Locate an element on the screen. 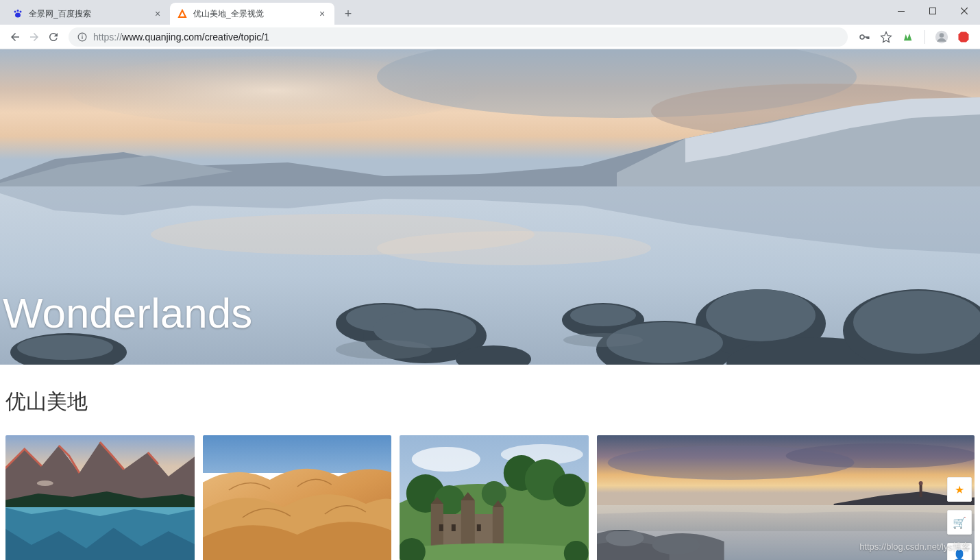  browser-chrome: 全景网_百度搜索 × 优山美地_全景视觉 × + https://www.qua… is located at coordinates (490, 25).